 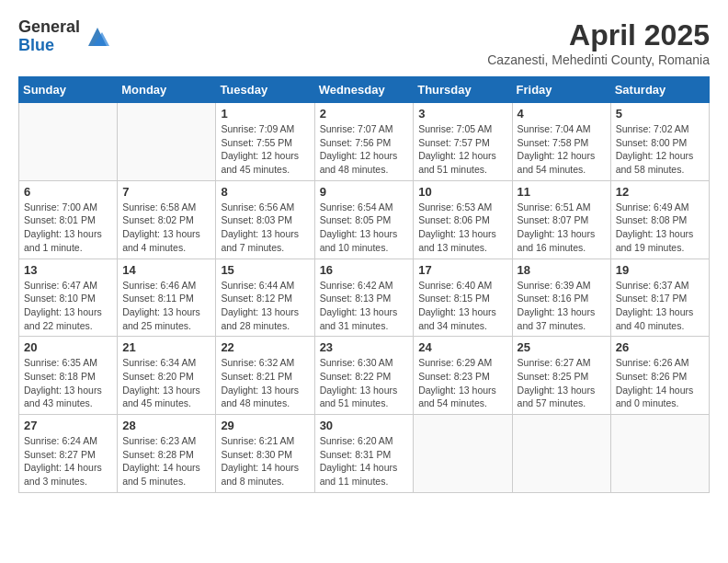 What do you see at coordinates (265, 305) in the screenshot?
I see `day-info: Sunrise: 6:44 AM Sunset: 8:12 PM Dayligh…` at bounding box center [265, 305].